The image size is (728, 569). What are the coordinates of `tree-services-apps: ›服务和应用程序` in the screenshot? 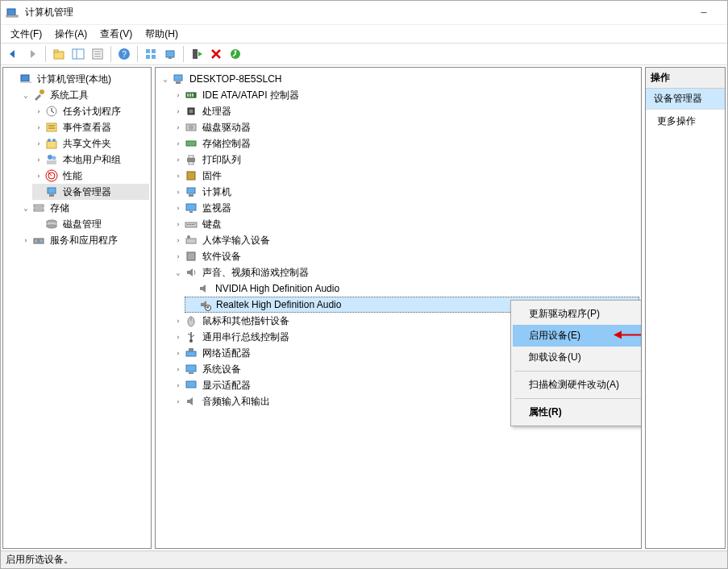 It's located at (84, 240).